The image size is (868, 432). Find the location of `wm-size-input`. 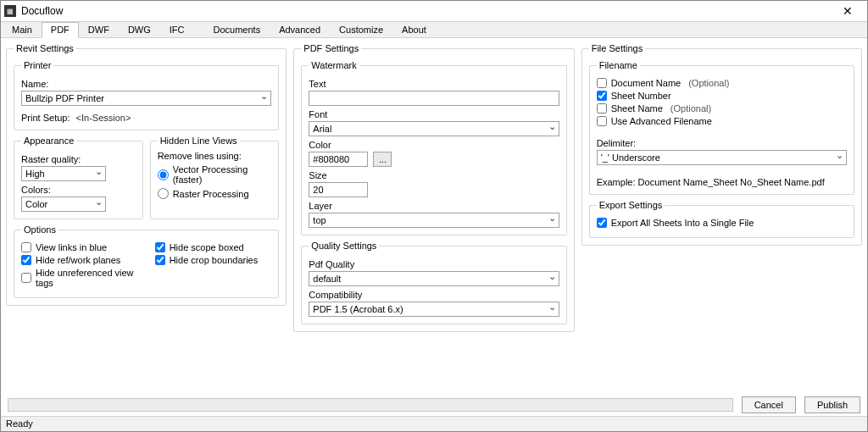

wm-size-input is located at coordinates (338, 190).